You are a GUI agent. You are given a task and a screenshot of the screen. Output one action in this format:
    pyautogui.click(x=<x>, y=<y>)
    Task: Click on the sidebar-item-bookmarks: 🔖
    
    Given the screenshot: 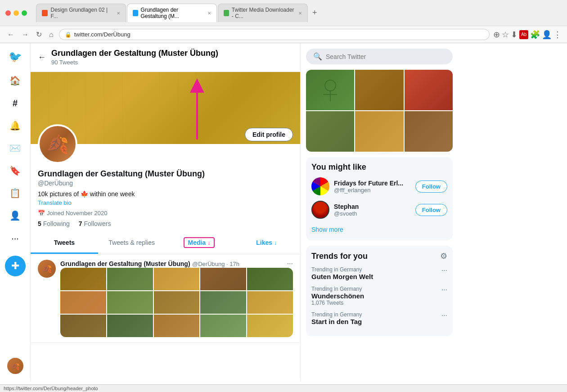 What is the action you would take?
    pyautogui.click(x=15, y=171)
    